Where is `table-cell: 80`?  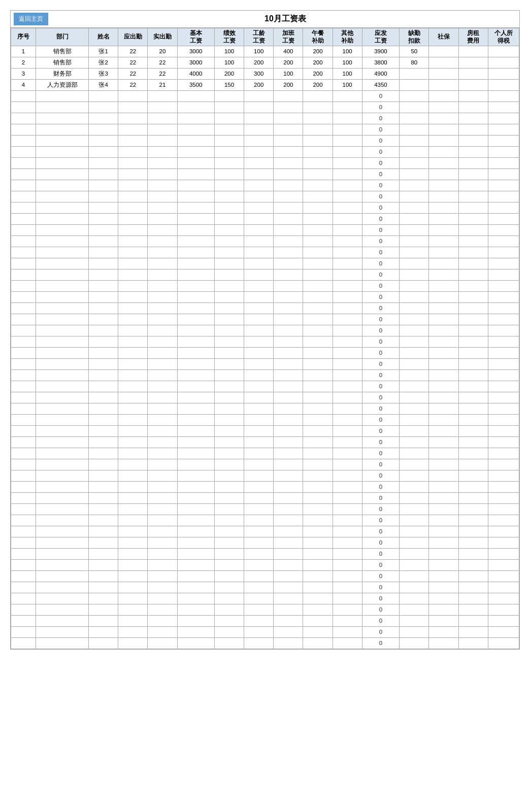 table-cell: 80 is located at coordinates (414, 62).